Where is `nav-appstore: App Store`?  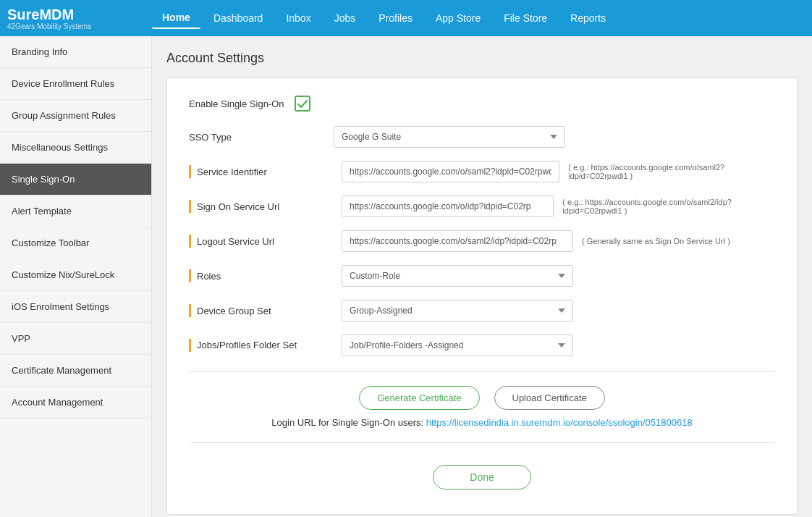 nav-appstore: App Store is located at coordinates (458, 18).